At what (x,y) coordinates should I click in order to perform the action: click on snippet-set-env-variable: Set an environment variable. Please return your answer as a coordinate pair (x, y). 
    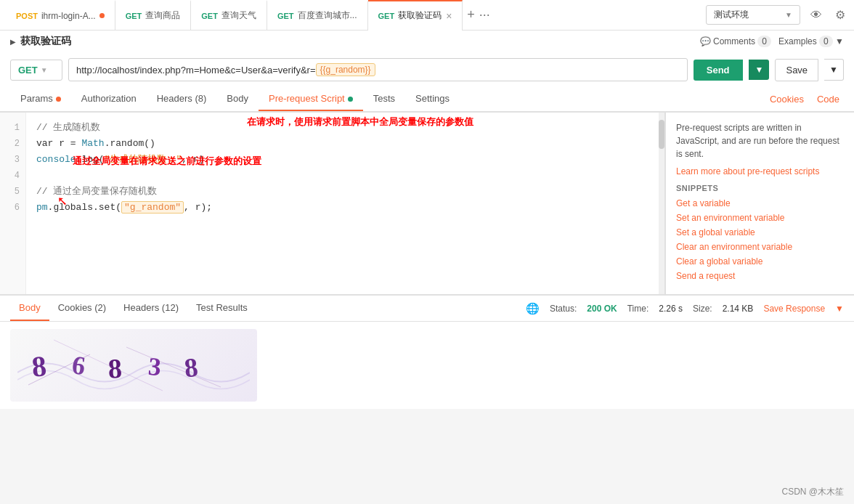
    Looking at the image, I should click on (760, 218).